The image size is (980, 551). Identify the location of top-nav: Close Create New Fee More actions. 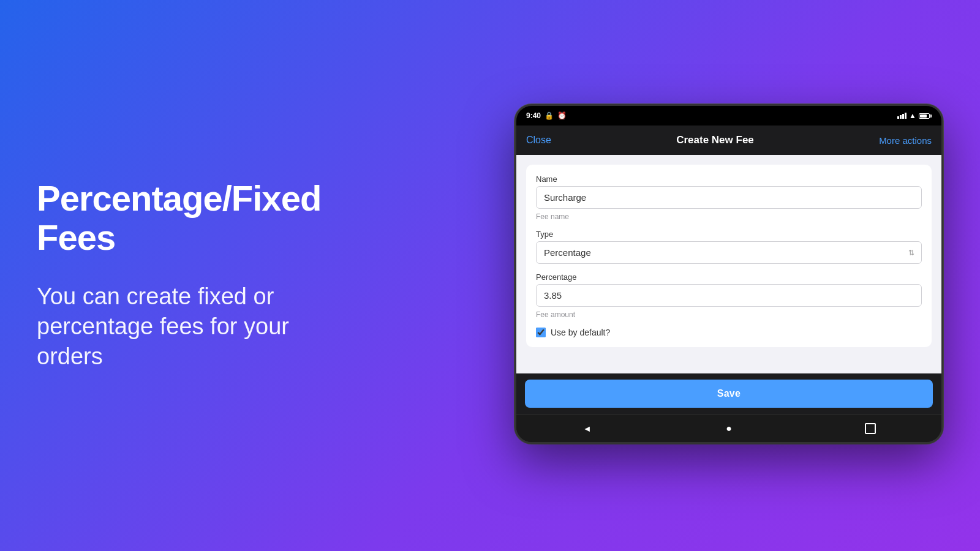
(729, 140).